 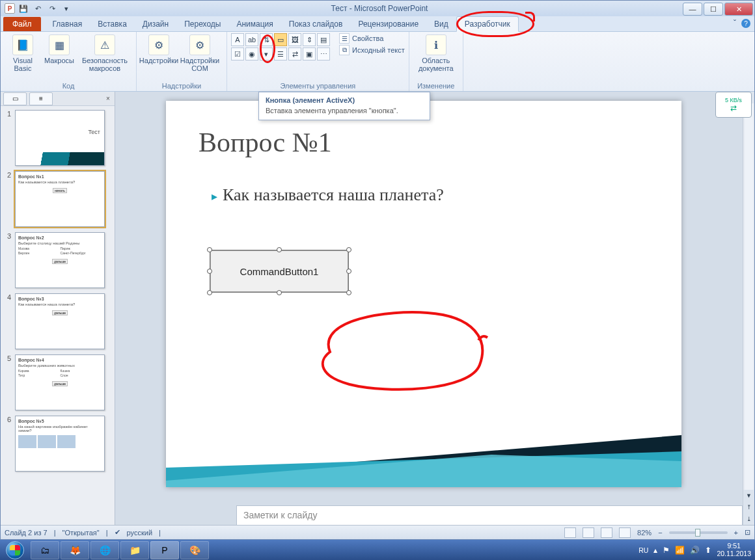 What do you see at coordinates (22, 24) in the screenshot?
I see `file-tab: Файл` at bounding box center [22, 24].